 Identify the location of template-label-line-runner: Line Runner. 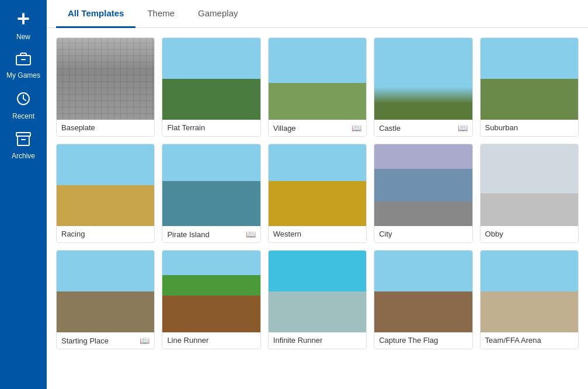
(211, 340).